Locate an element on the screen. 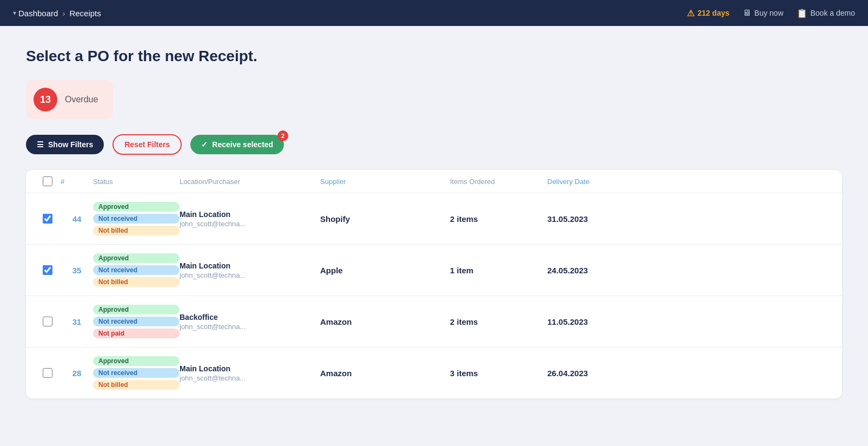 This screenshot has height=446, width=868. chevron-down-icon: ▾ is located at coordinates (15, 13).